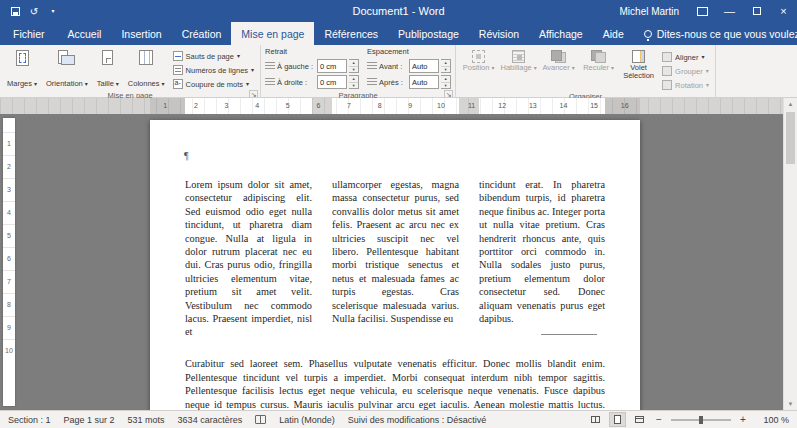 This screenshot has width=797, height=428. I want to click on undo-button: ↺, so click(34, 11).